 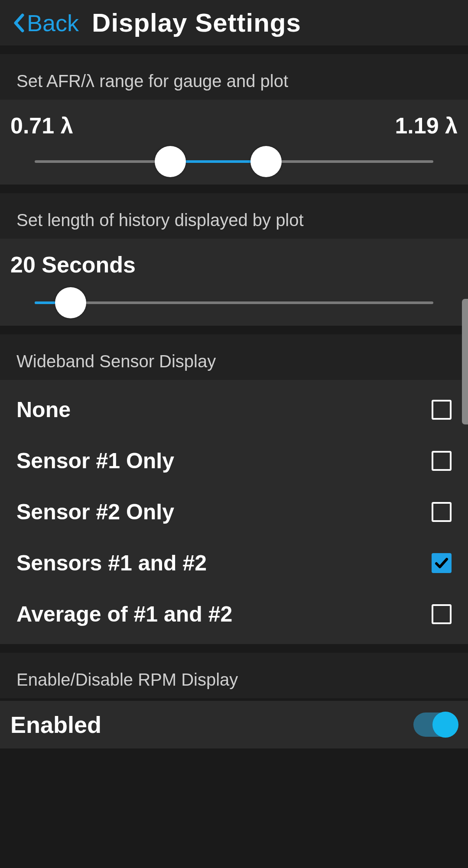 What do you see at coordinates (95, 512) in the screenshot?
I see `wideband-option-label: Sensor #2 Only` at bounding box center [95, 512].